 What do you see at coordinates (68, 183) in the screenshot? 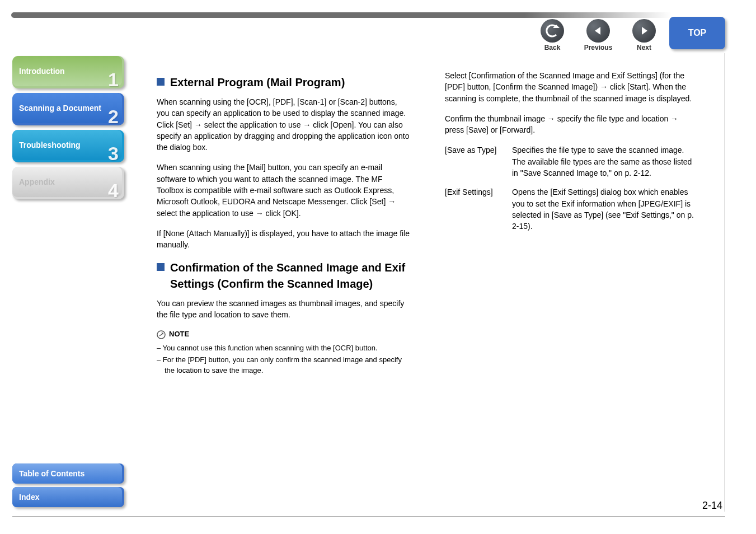
I see `sidebar-item-appendix: Appendix 4` at bounding box center [68, 183].